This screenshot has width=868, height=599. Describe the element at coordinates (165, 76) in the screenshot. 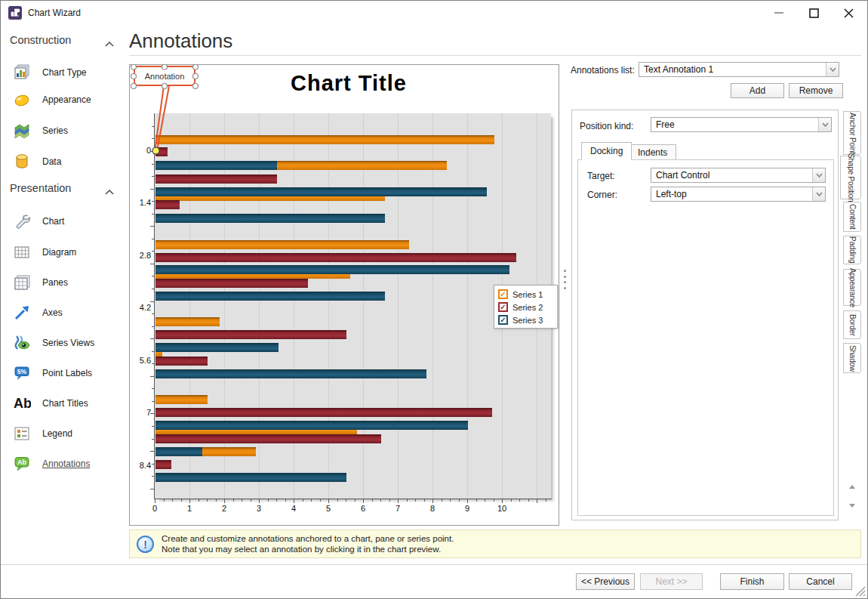

I see `annotation-callout: Annotation` at that location.